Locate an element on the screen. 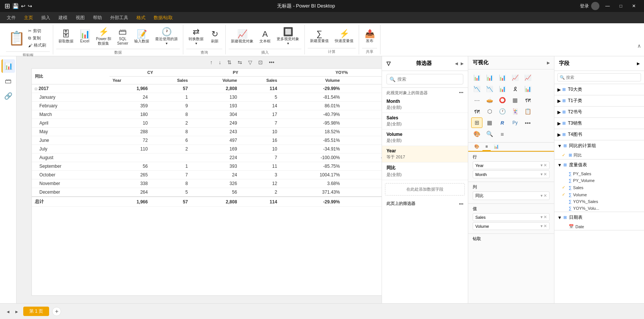 This screenshot has width=644, height=319. filter-item-yoy: 同比 是(全部) is located at coordinates (425, 171).